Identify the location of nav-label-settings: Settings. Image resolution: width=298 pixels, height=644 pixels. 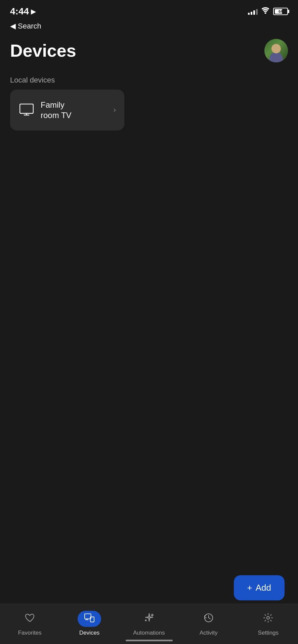
(268, 633).